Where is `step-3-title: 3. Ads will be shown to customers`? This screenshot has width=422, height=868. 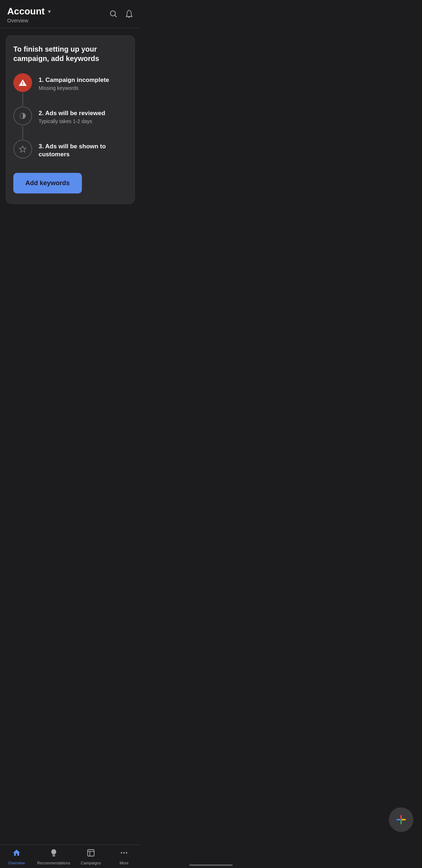 step-3-title: 3. Ads will be shown to customers is located at coordinates (83, 151).